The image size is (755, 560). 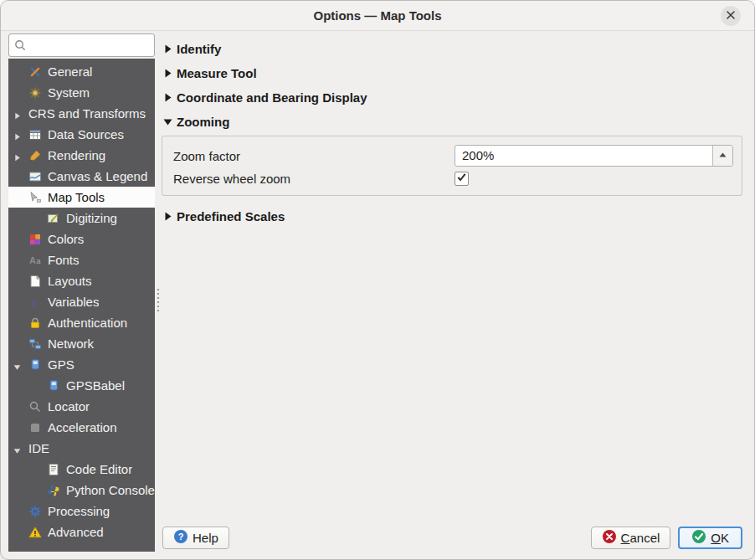 I want to click on sidebar-item-variables: εVariables, so click(x=82, y=301).